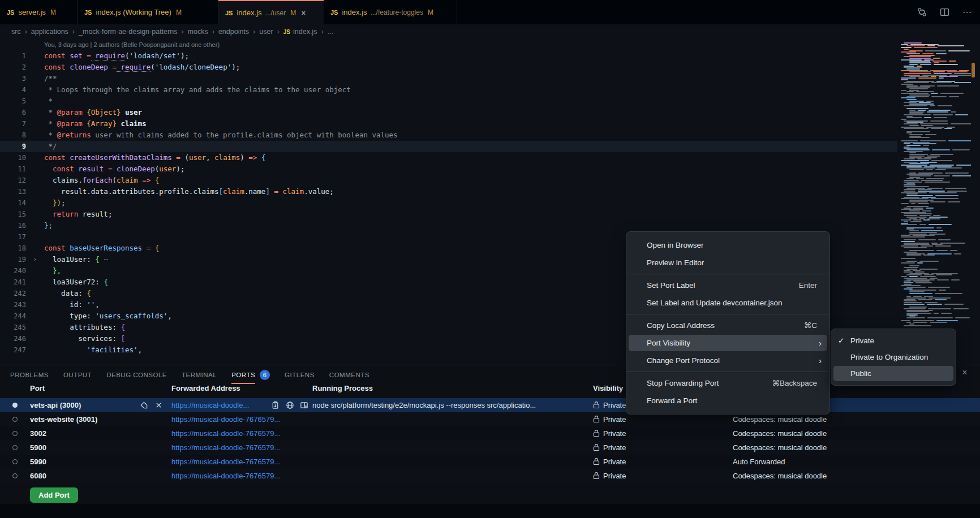  What do you see at coordinates (728, 361) in the screenshot?
I see `menu-item-change-port-protocol: Change Port Protocol›` at bounding box center [728, 361].